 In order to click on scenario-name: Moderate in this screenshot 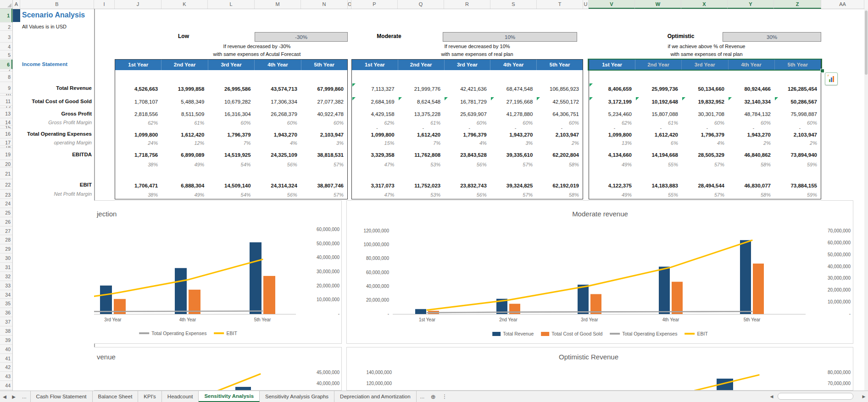, I will do `click(389, 36)`.